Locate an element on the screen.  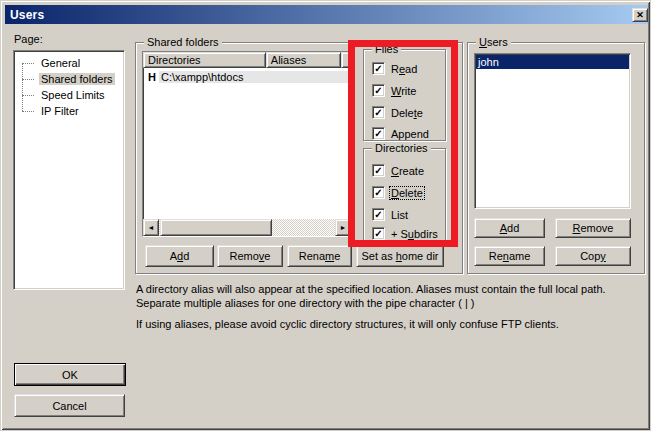
directory-row: H C:\xampp\htdocs is located at coordinates (247, 77).